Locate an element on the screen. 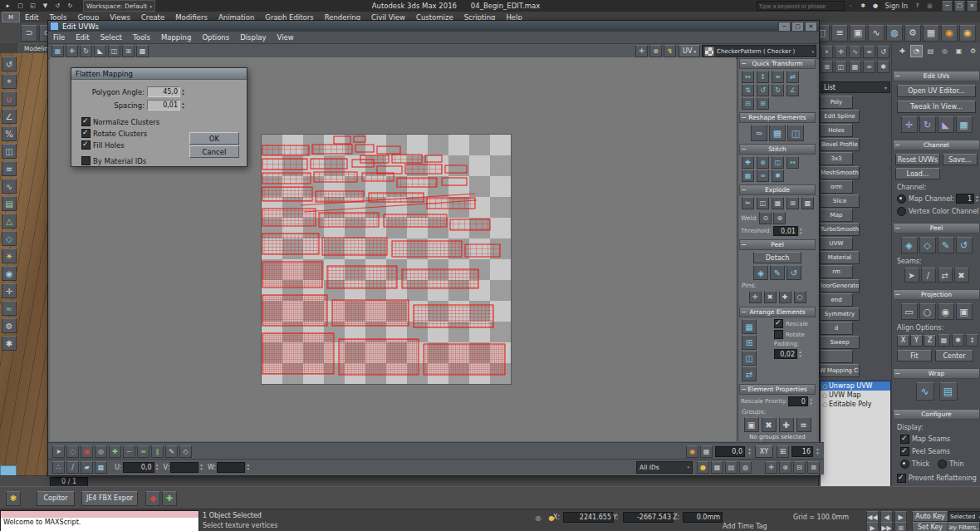  edit-uvws-menu-item: Edit is located at coordinates (82, 37).